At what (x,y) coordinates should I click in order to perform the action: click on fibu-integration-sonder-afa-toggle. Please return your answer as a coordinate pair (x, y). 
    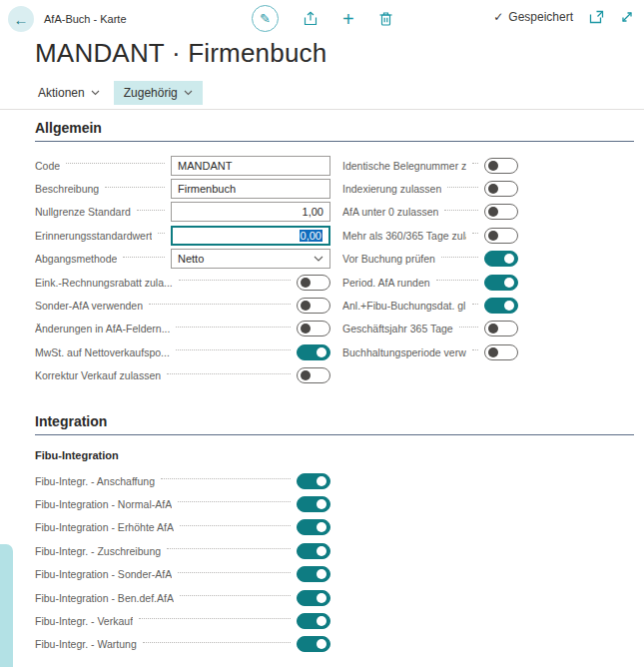
    Looking at the image, I should click on (314, 574).